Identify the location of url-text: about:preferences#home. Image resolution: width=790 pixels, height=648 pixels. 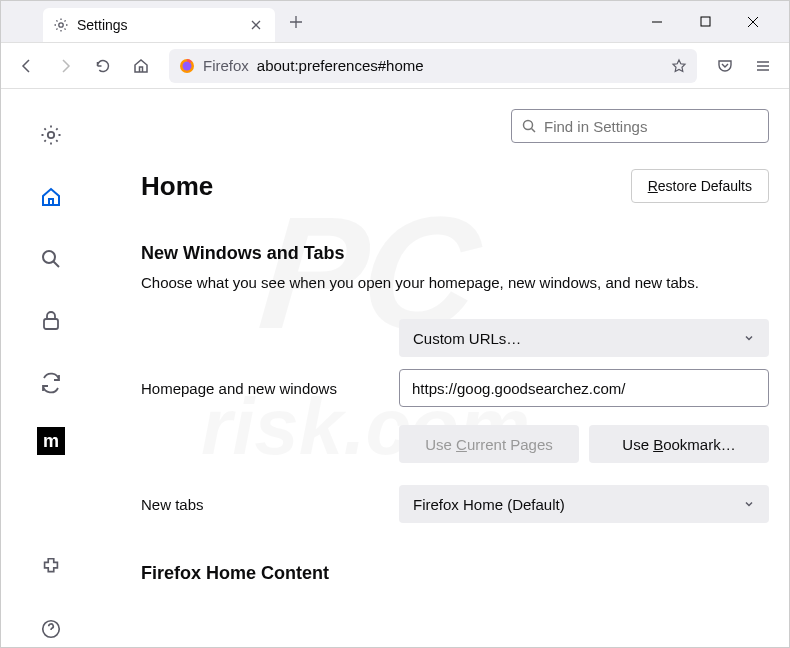
(340, 66).